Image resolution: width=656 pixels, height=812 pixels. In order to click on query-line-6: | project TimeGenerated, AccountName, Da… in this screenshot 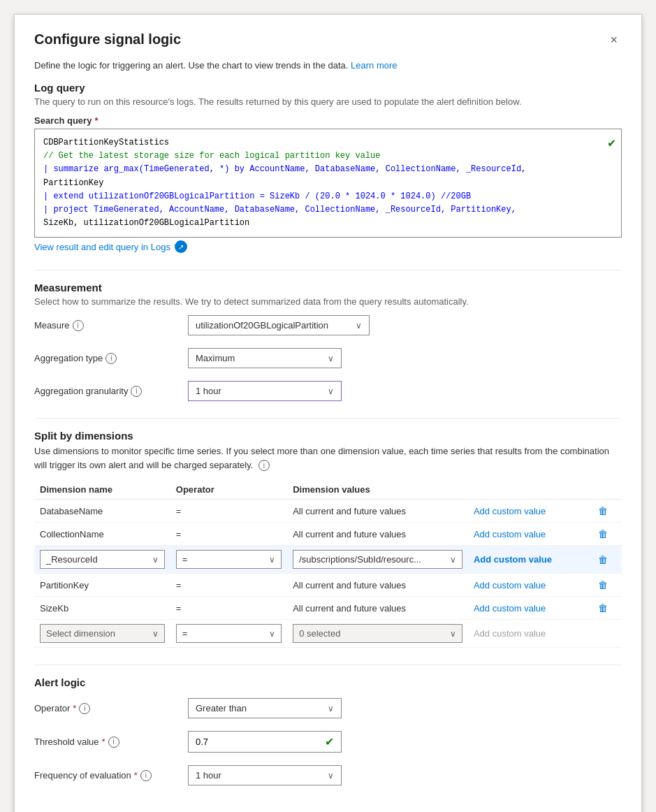, I will do `click(320, 210)`.